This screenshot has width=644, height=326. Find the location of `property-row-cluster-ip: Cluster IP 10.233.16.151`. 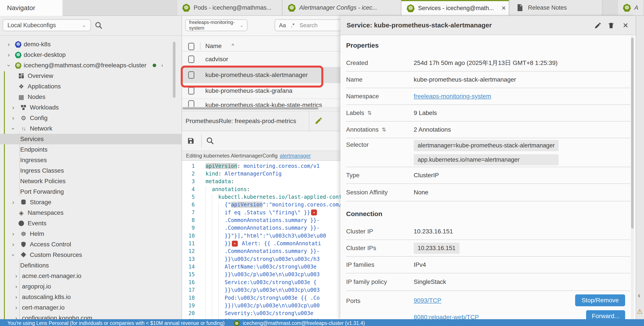

property-row-cluster-ip: Cluster IP 10.233.16.151 is located at coordinates (488, 232).